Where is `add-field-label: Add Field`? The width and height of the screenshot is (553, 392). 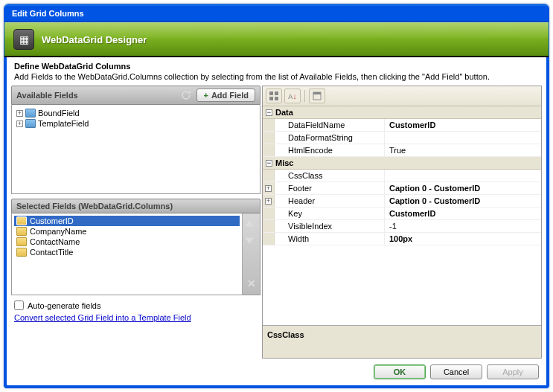
add-field-label: Add Field is located at coordinates (230, 95).